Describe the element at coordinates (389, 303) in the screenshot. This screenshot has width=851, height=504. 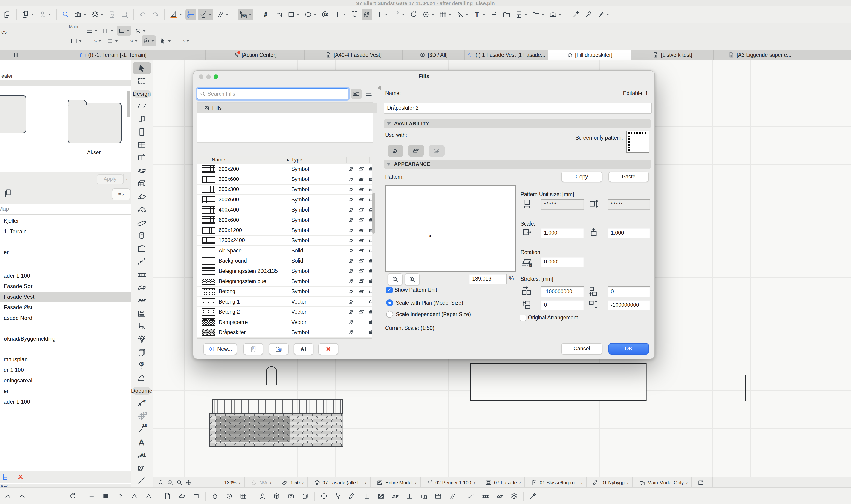
I see `scale-with-plan-radio` at that location.